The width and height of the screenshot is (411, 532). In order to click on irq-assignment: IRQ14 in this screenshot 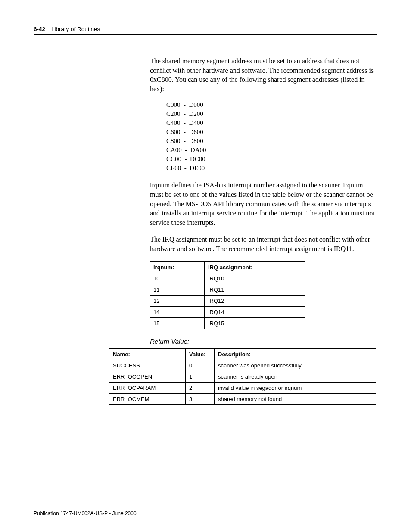, I will do `click(255, 312)`.